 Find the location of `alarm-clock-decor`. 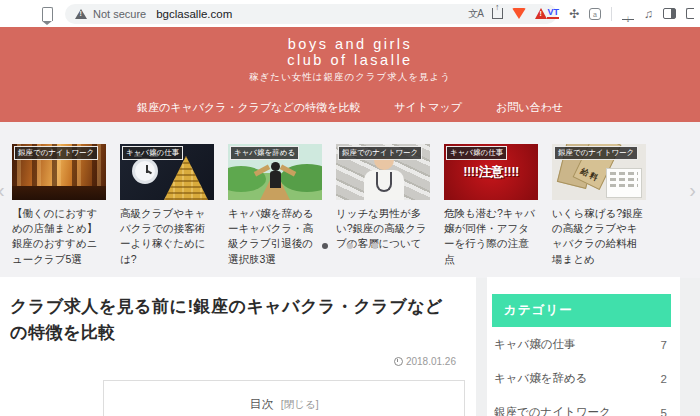

alarm-clock-decor is located at coordinates (145, 171).